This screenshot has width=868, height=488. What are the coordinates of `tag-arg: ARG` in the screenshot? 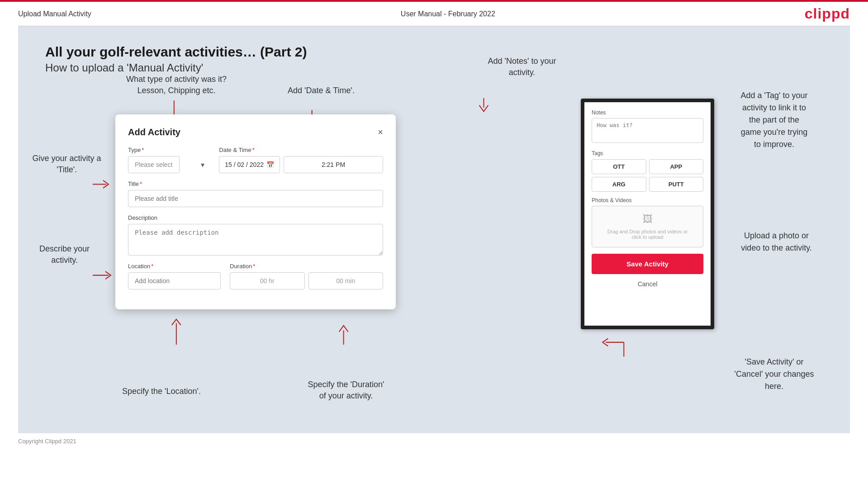 It's located at (619, 185).